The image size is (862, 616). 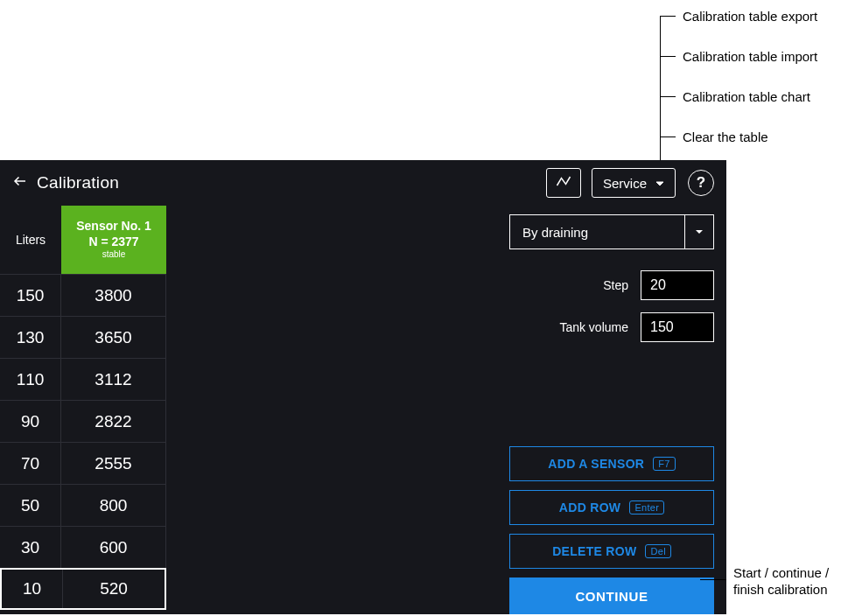 I want to click on chevron-down-icon, so click(x=660, y=184).